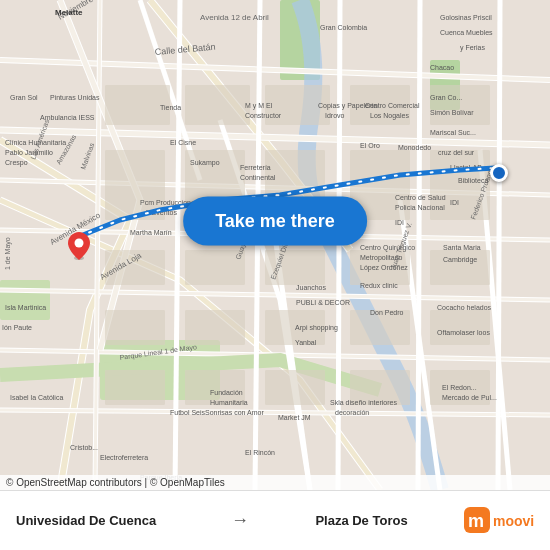 Image resolution: width=550 pixels, height=550 pixels. I want to click on svg-text: Tienda, so click(170, 108).